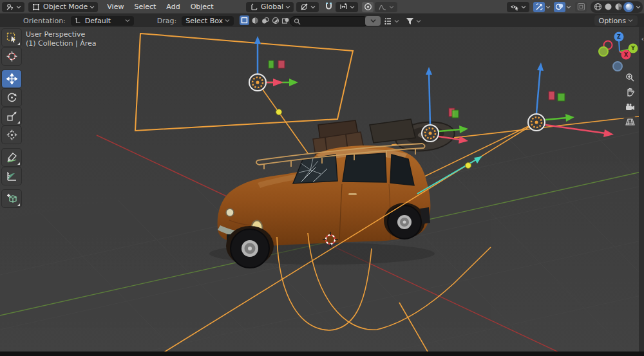 The image size is (644, 356). I want to click on falloff-dropdown, so click(386, 7).